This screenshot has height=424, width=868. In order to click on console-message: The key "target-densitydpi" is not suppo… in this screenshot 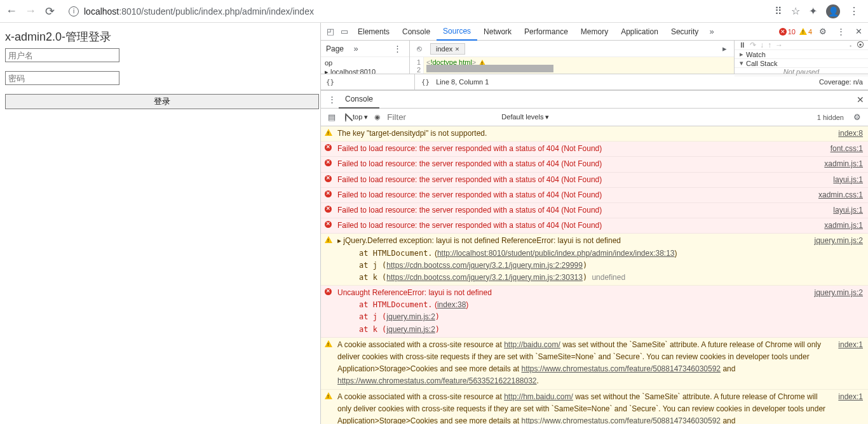, I will do `click(595, 134)`.